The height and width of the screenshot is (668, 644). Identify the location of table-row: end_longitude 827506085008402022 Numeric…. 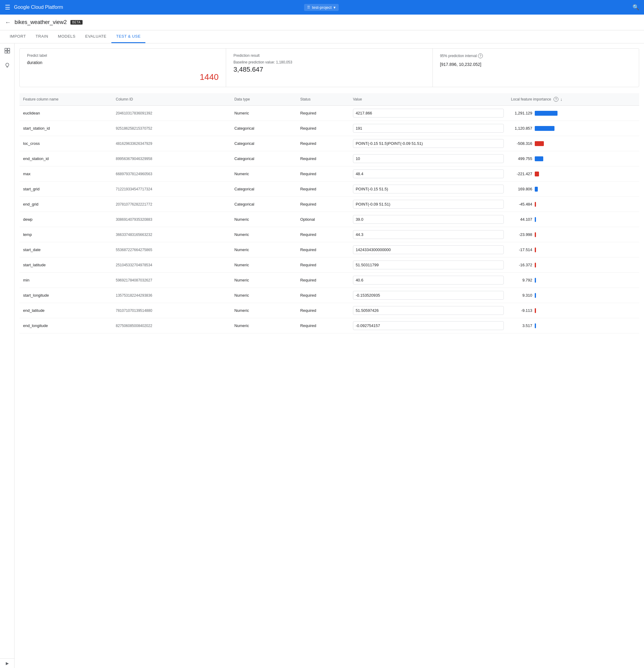
(329, 326).